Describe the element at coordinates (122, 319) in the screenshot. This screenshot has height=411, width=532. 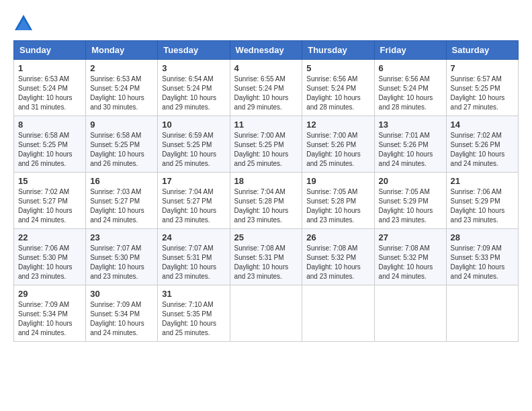
I see `day-info: Sunrise: 7:09 AM Sunset: 5:34 PM Dayligh…` at that location.